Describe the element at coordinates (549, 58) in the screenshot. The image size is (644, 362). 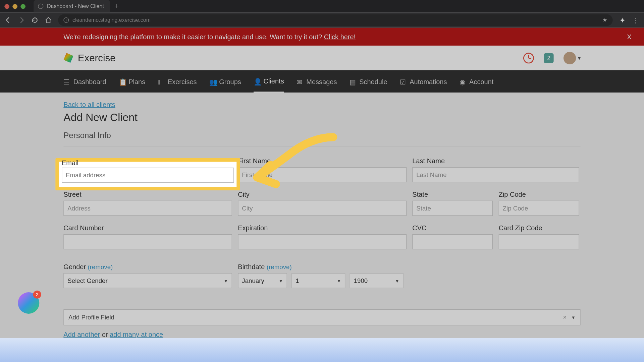
I see `notification-badge: 2` at that location.